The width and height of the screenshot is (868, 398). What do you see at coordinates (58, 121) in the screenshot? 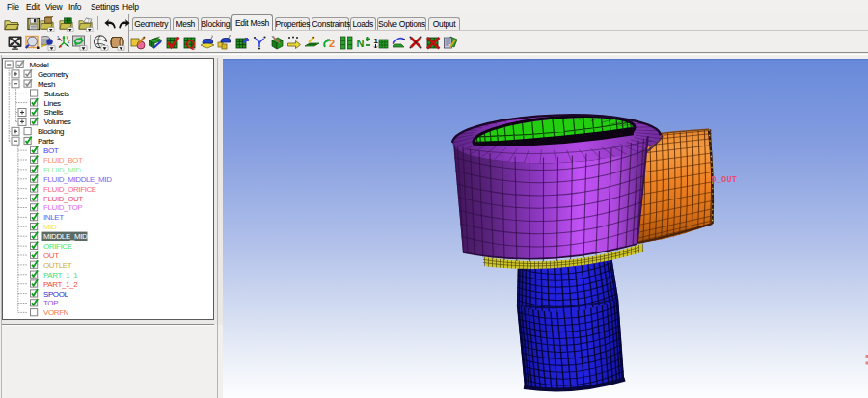
I see `svg-text: Volumes` at bounding box center [58, 121].